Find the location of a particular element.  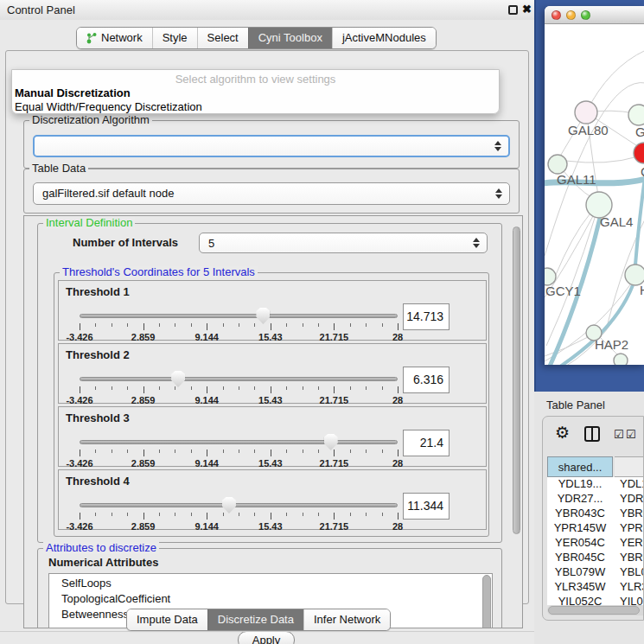

threshold-slider-4: -3.4262.8599.14415.4321.71528 is located at coordinates (239, 513).